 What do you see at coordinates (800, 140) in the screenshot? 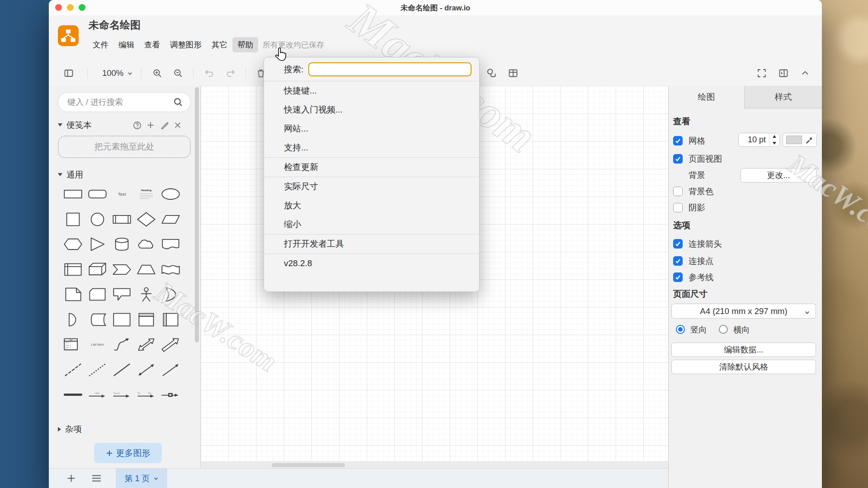
I see `grid-color-button` at bounding box center [800, 140].